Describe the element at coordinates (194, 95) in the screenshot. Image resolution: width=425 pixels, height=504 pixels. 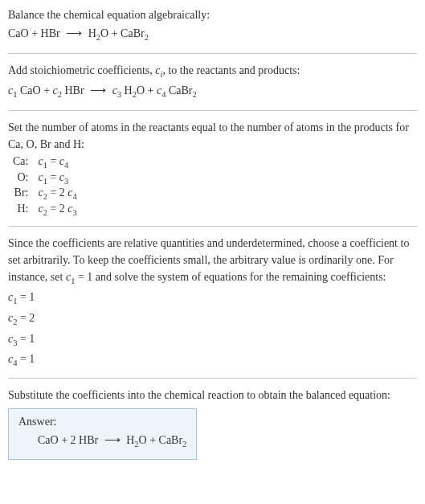
I see `br2-sub: 2` at that location.